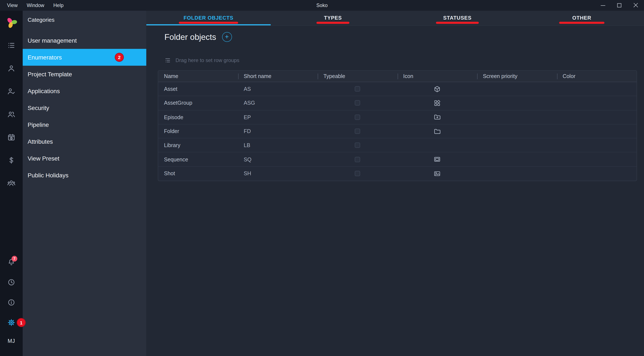  Describe the element at coordinates (437, 159) in the screenshot. I see `frame-icon` at that location.